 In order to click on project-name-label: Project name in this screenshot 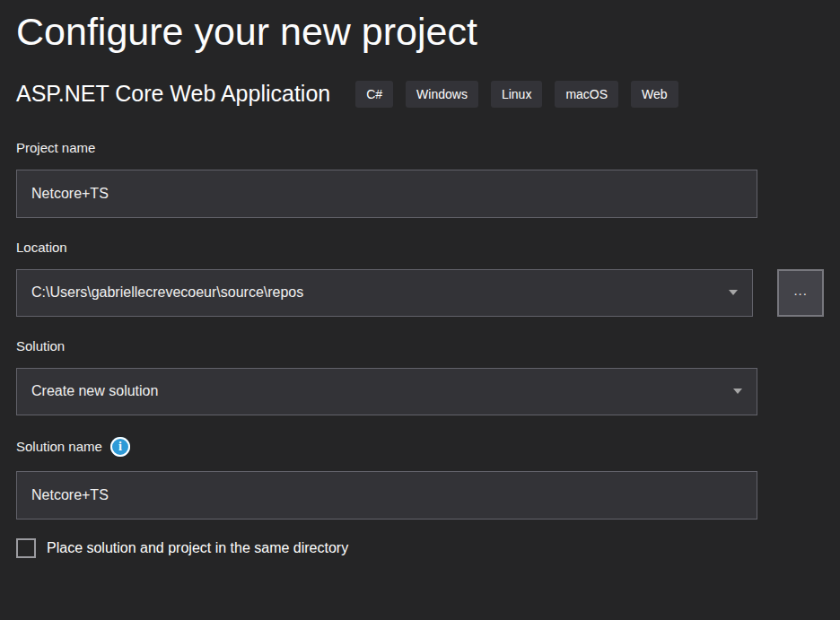, I will do `click(420, 147)`.